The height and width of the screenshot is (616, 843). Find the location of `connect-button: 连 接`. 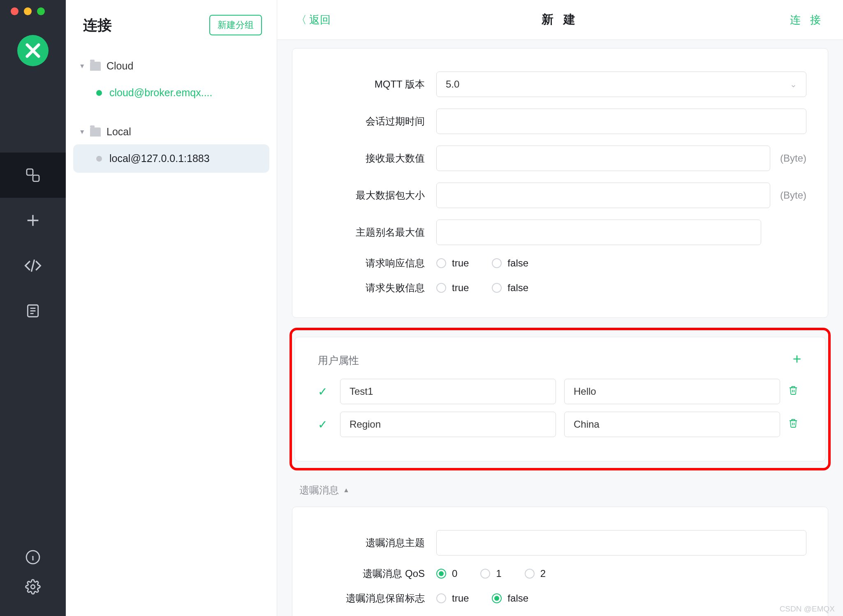

connect-button: 连 接 is located at coordinates (807, 20).